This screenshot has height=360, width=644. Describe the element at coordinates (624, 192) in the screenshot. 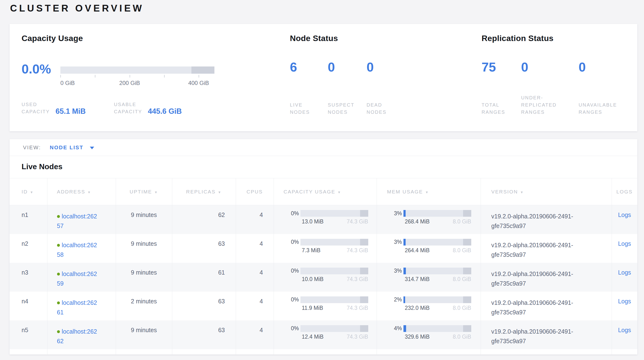

I see `column-header-logs: LOGS` at that location.